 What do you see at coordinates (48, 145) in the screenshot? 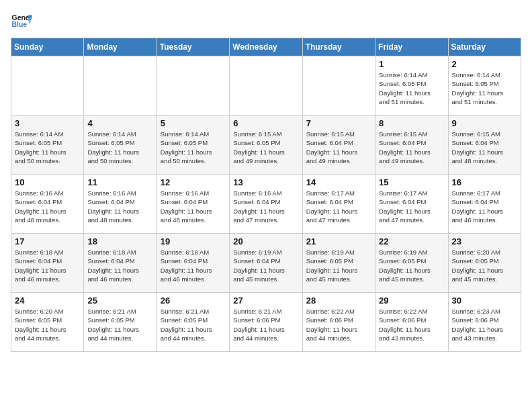
I see `calendar-cell: 3Sunrise: 6:14 AM Sunset: 6:05 PM Daylig…` at bounding box center [48, 145].